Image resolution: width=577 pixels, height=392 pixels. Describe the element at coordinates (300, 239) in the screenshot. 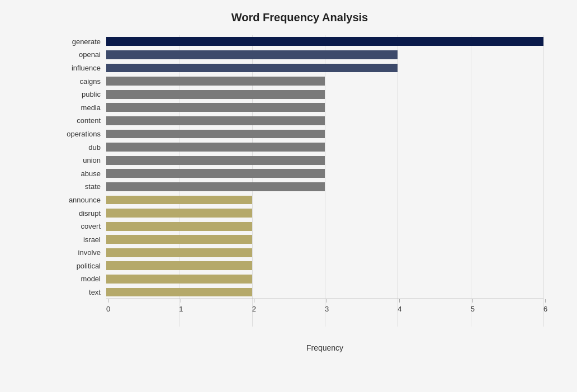

I see `bar-row: israel` at that location.